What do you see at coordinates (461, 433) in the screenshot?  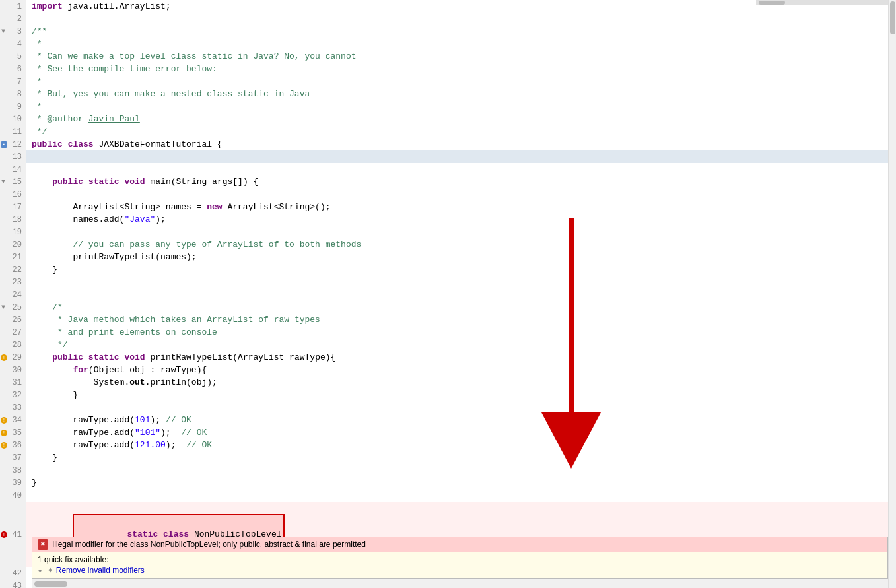 I see `content-35: rawType.add("101"); // OK` at bounding box center [461, 433].